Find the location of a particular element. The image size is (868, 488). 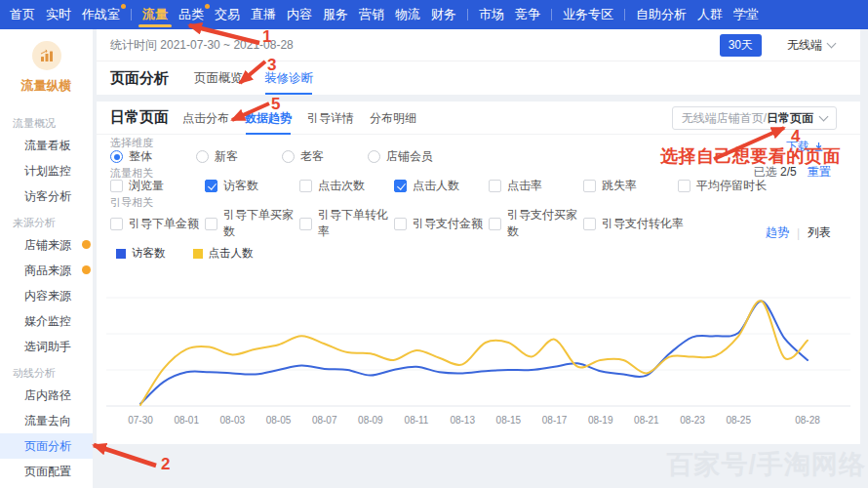

nav-item-audience: 人群 is located at coordinates (710, 15).